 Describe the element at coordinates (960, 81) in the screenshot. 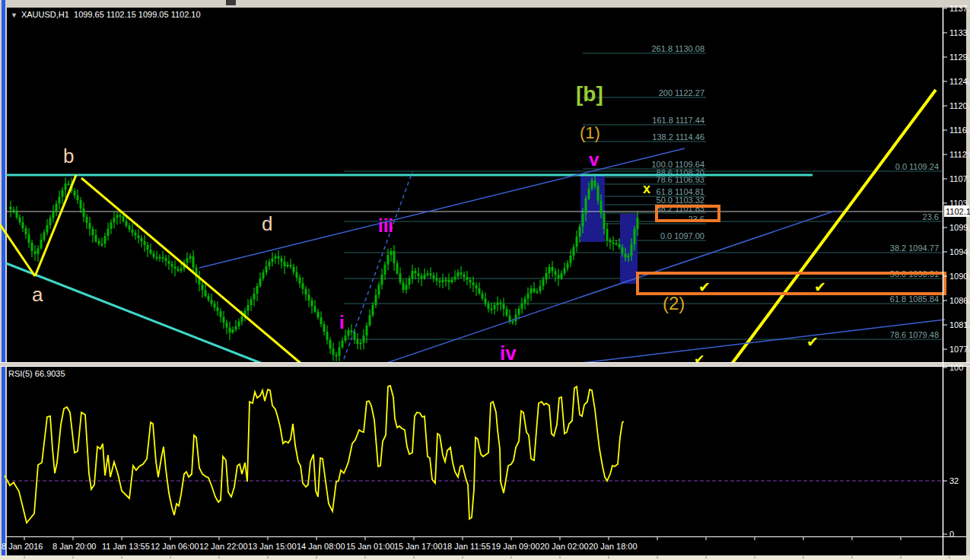

I see `price-axis-label: 1124.90` at that location.